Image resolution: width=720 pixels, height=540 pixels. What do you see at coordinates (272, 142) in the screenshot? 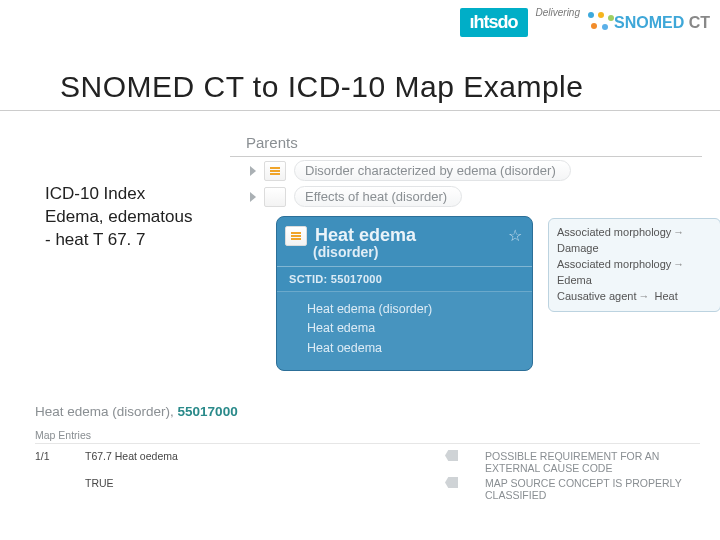
I see `parents-heading: Parents` at bounding box center [272, 142].